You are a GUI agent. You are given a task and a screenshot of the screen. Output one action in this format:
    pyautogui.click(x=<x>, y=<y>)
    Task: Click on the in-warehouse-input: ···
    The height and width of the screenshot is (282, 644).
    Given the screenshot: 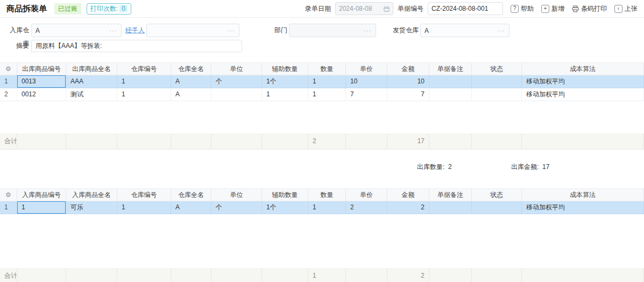 What is the action you would take?
    pyautogui.click(x=76, y=30)
    